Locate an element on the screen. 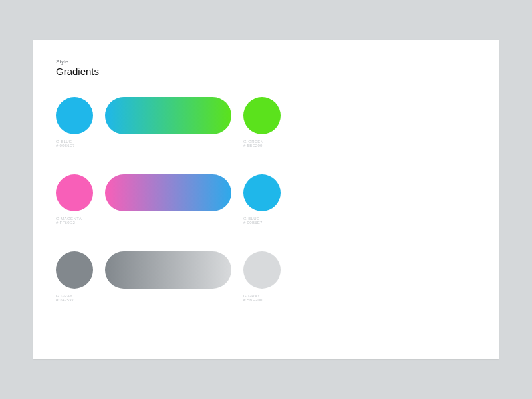 The image size is (532, 399). swatch-right: G GRAY # 5BE200 is located at coordinates (262, 277).